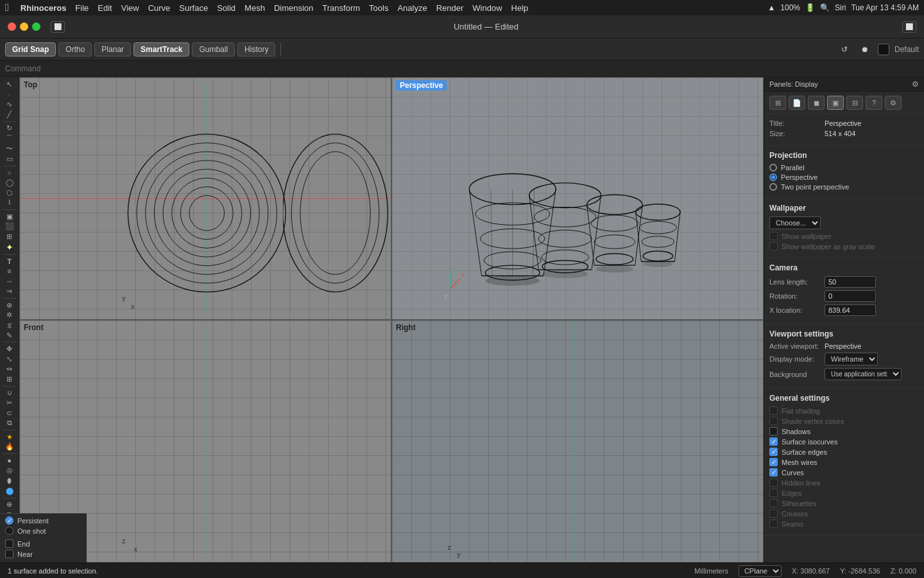  Describe the element at coordinates (10, 393) in the screenshot. I see `boolean-tool: ∪` at that location.